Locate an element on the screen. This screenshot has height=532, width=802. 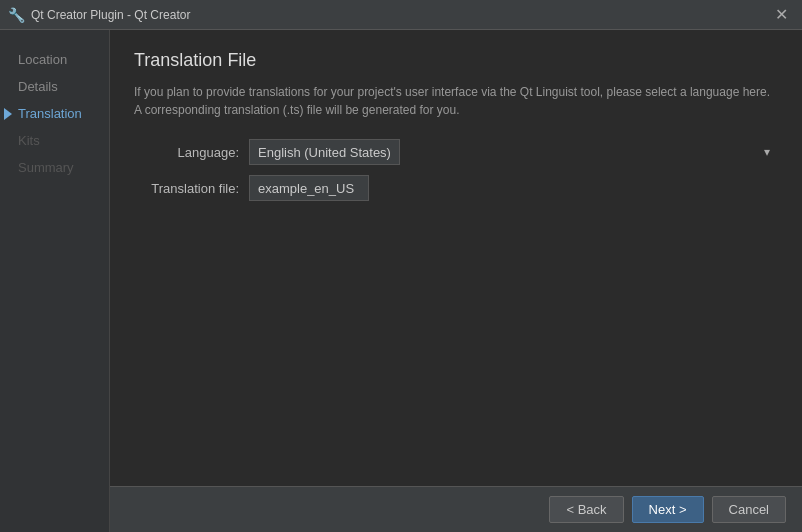
sidebar-item-label: Details is located at coordinates (38, 86).